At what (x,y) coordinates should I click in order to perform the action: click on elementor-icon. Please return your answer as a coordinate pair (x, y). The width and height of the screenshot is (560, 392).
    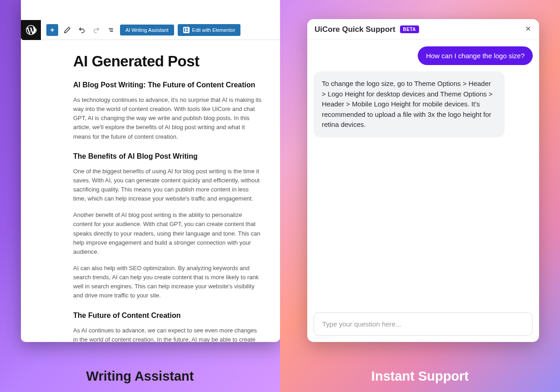
    Looking at the image, I should click on (186, 30).